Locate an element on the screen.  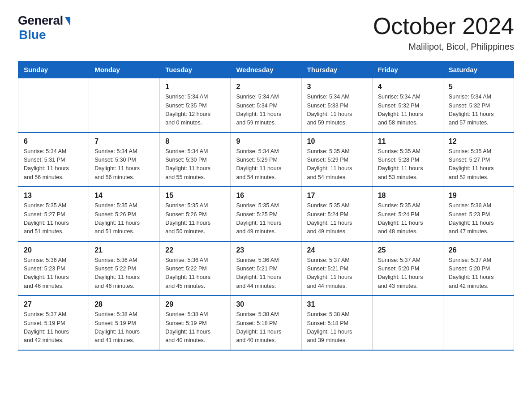
day-number: 20 is located at coordinates (54, 250).